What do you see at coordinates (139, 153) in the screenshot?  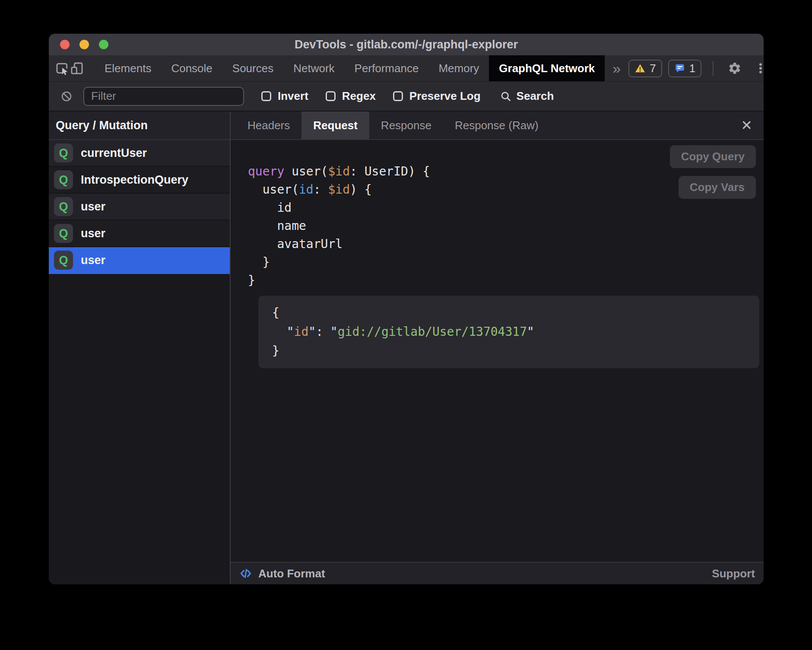 I see `list-item-0: QcurrentUser` at bounding box center [139, 153].